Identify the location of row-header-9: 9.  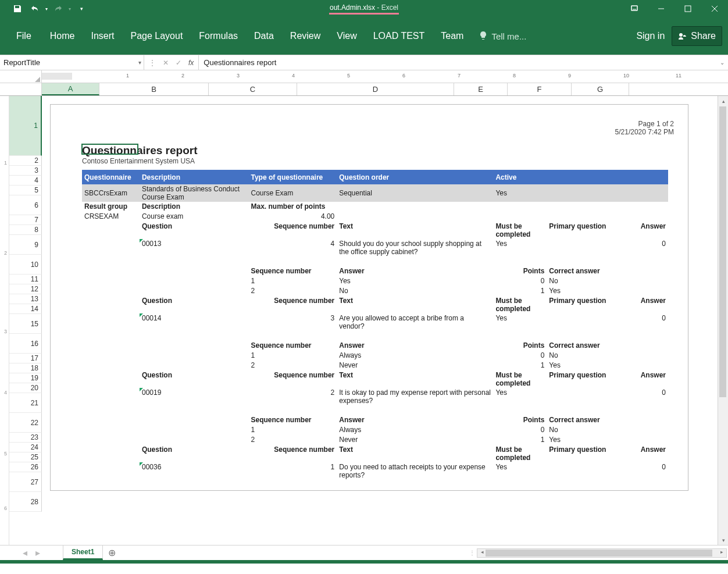
(26, 245).